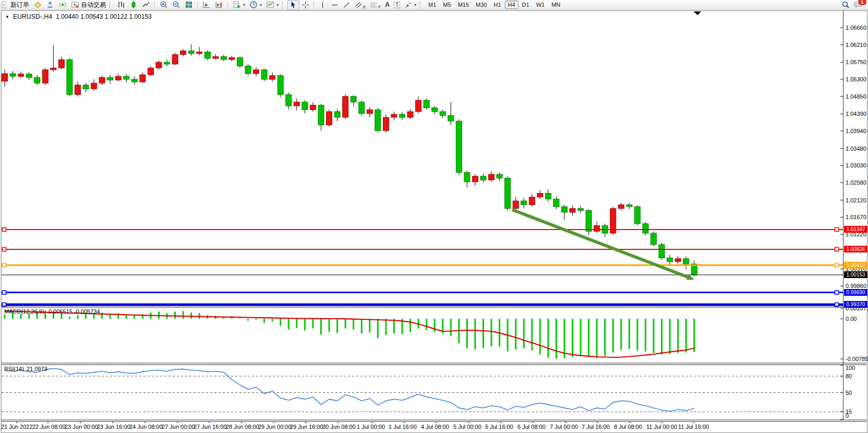  What do you see at coordinates (856, 114) in the screenshot?
I see `price-axis-tick: 1.04390` at bounding box center [856, 114].